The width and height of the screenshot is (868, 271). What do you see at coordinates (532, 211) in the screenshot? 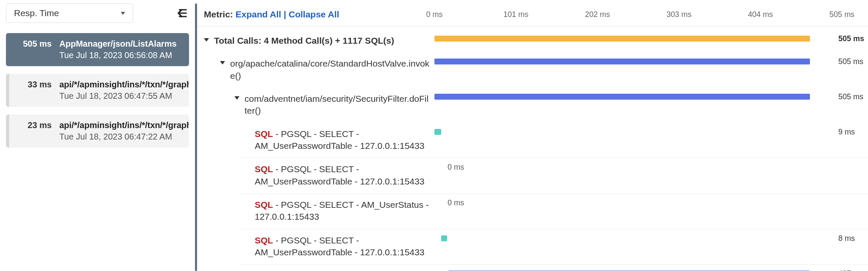
I see `trace-row: SQL - PGSQL - SELECT - AM_UserStatus - 1…` at bounding box center [532, 211].